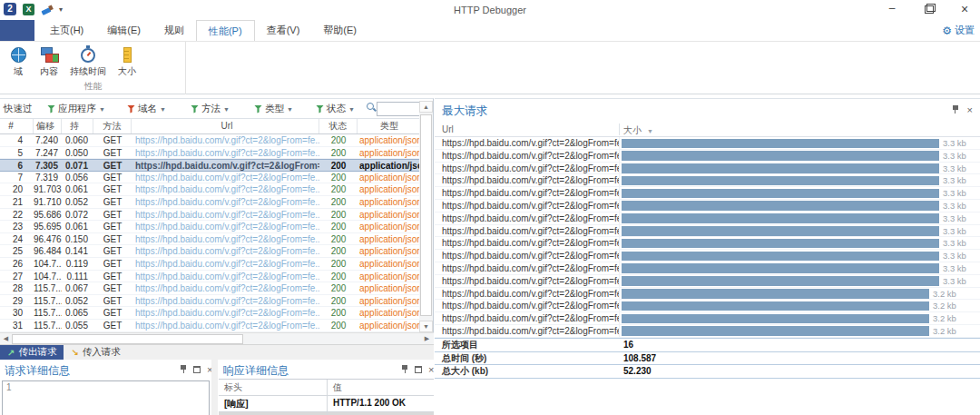 This screenshot has width=980, height=415. Describe the element at coordinates (123, 31) in the screenshot. I see `menu-tab-1: 编辑(E)` at that location.